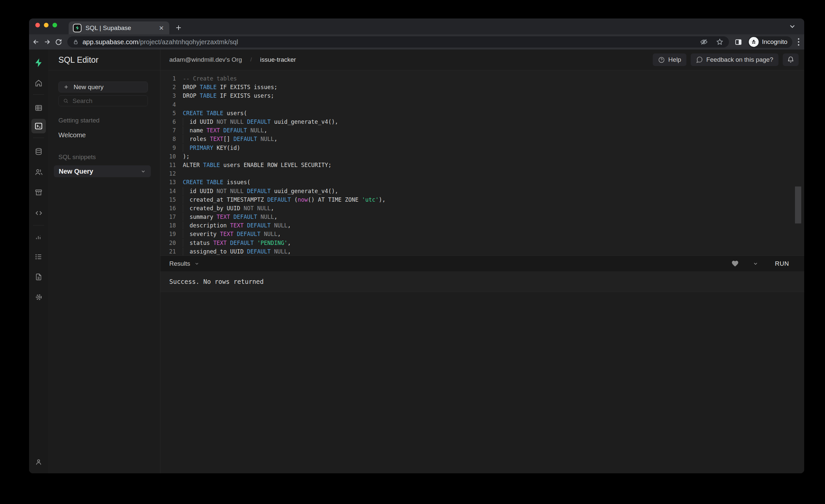  I want to click on code-line: 7 name TEXT DEFAULT NULL,, so click(482, 130).